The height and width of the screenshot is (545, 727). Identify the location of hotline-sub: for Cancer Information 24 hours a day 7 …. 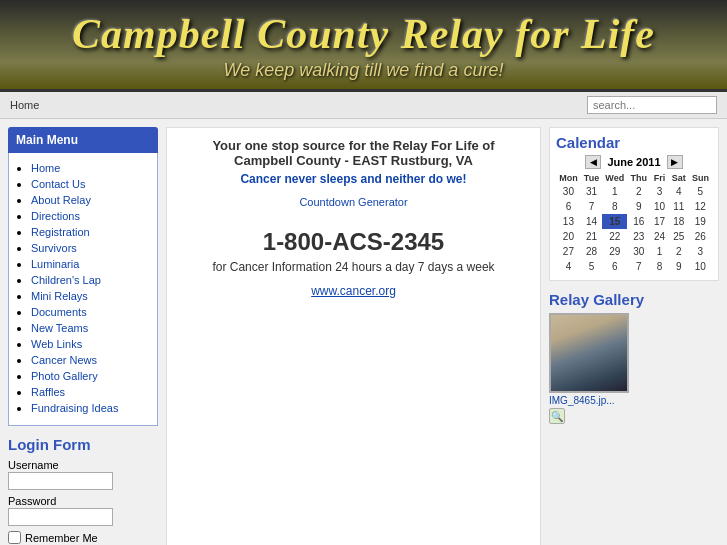
(354, 267).